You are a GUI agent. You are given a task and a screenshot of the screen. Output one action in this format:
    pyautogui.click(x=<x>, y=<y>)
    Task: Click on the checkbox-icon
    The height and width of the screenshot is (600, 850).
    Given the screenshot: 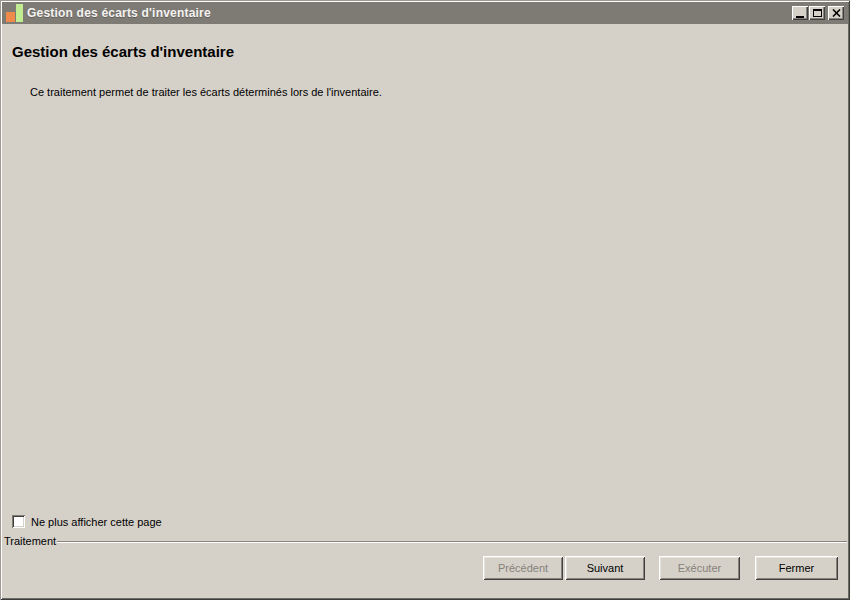 What is the action you would take?
    pyautogui.click(x=18, y=522)
    